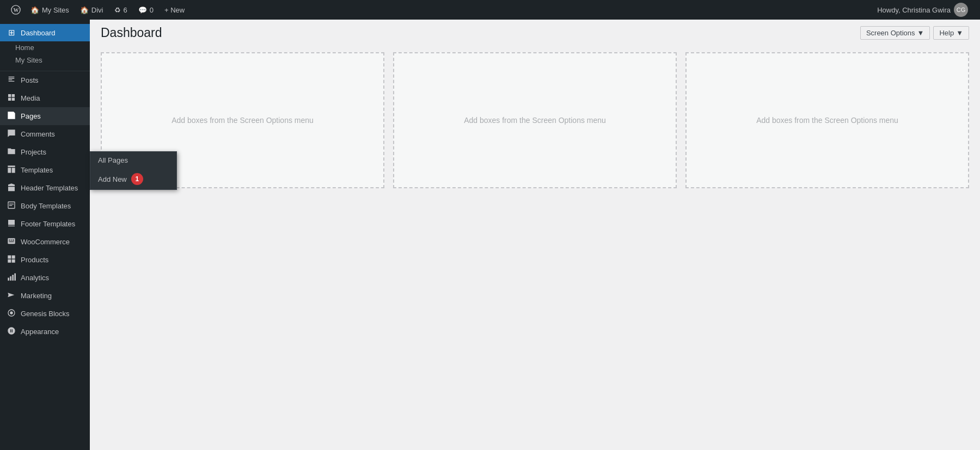 This screenshot has width=980, height=450. I want to click on sidebar-subitem-home: Home, so click(45, 48).